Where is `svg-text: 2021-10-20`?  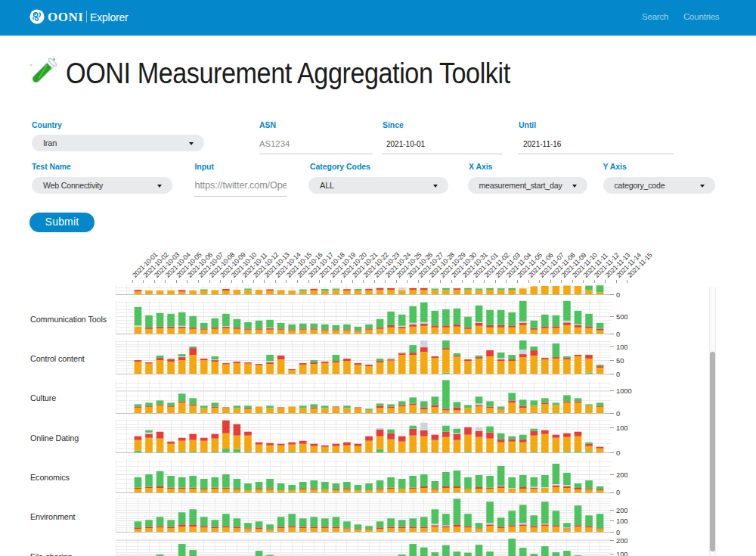 svg-text: 2021-10-20 is located at coordinates (354, 265).